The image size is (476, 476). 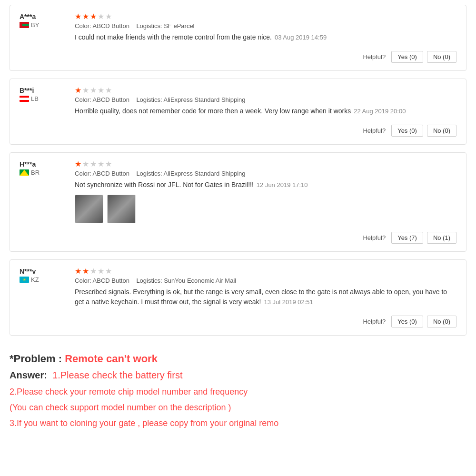 I want to click on review-rating-meta: ★★★★★ Color: ABCD Button Logistics: SunY…, so click(x=266, y=289).